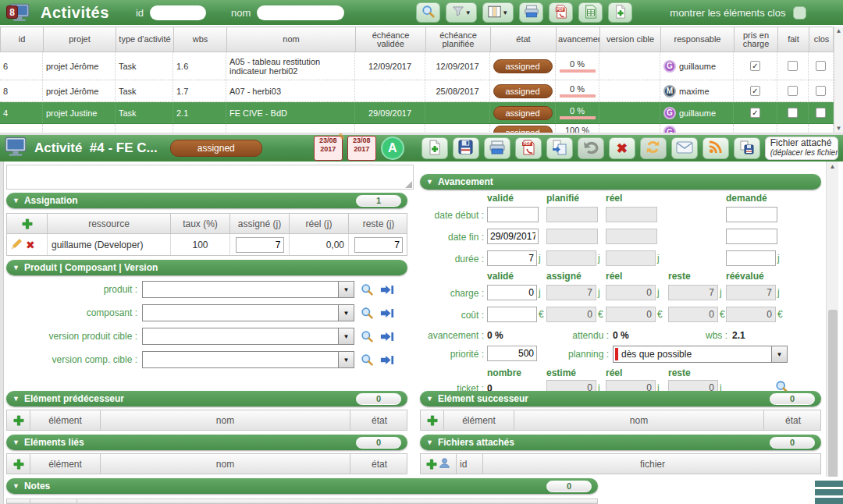  Describe the element at coordinates (201, 39) in the screenshot. I see `column-header-wbs: wbs` at that location.